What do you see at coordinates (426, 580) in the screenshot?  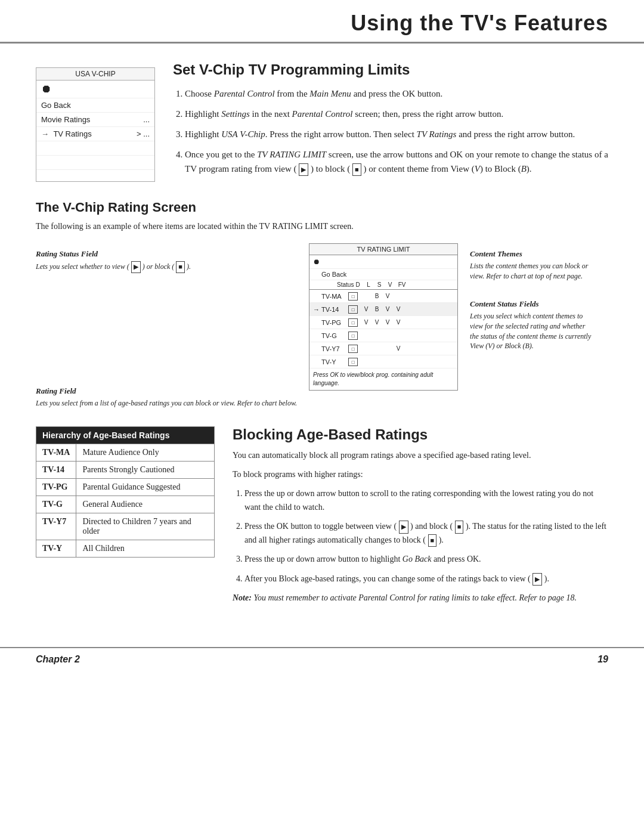 I see `blocking-step-4: After you Block age-based ratings, you c…` at bounding box center [426, 580].